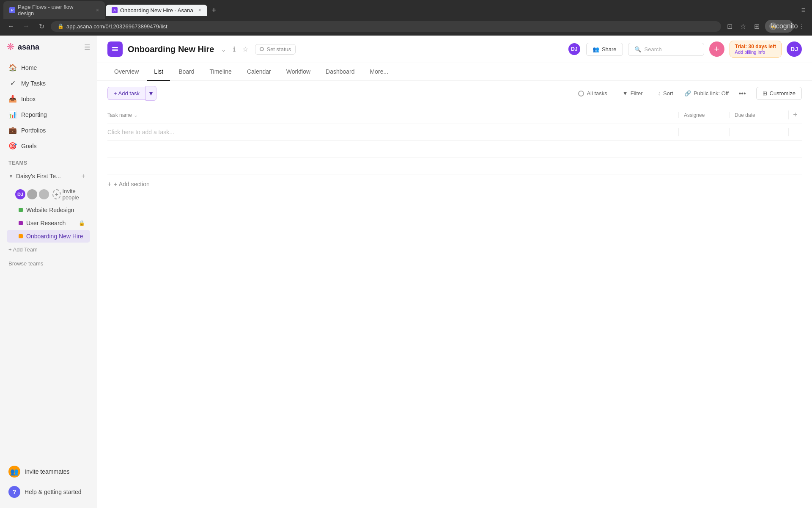  Describe the element at coordinates (11, 26) in the screenshot. I see `back-button: ←` at that location.